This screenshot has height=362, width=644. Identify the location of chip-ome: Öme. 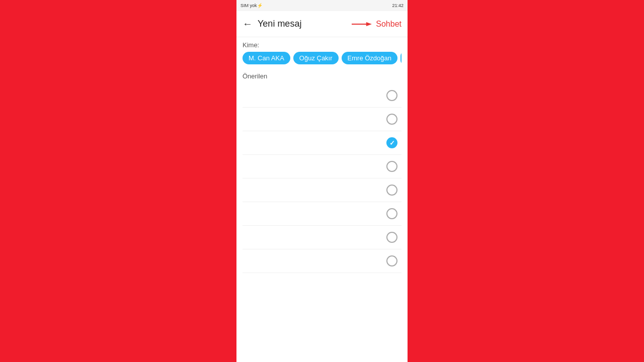
(401, 58).